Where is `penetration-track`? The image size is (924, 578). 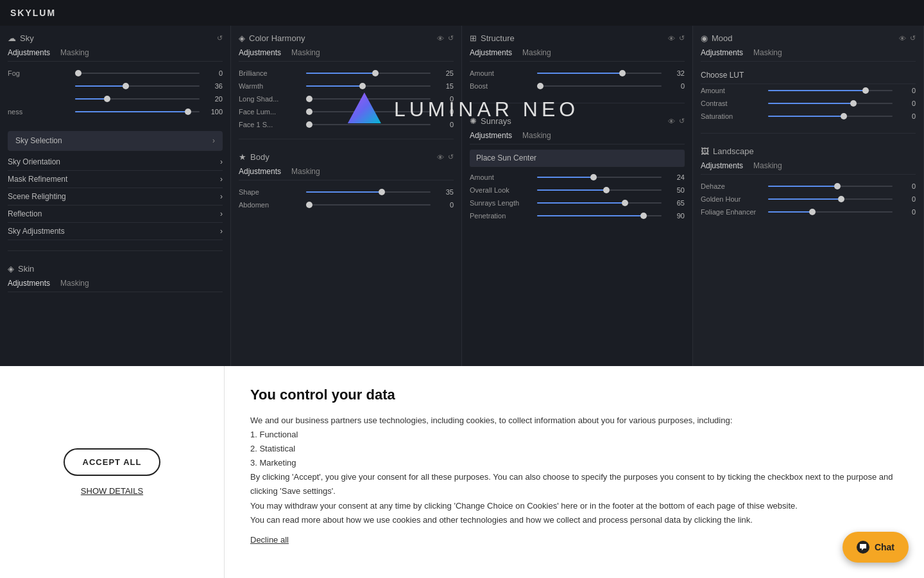 penetration-track is located at coordinates (599, 216).